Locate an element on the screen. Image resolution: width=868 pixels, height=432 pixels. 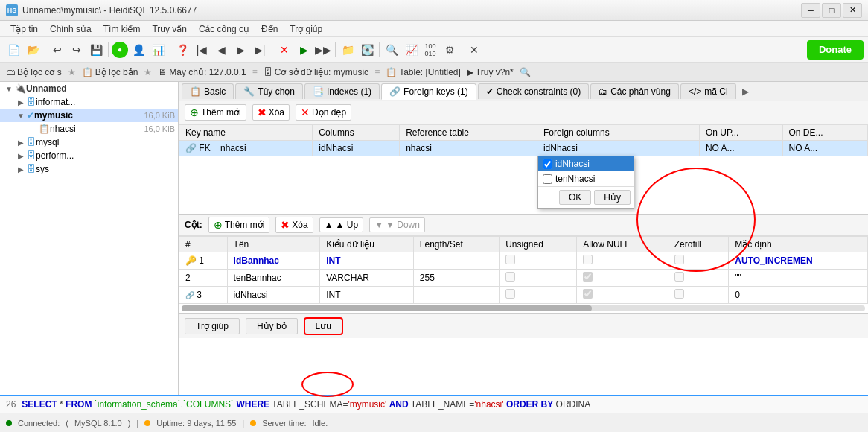
cancel-action-button: Hủy bỏ is located at coordinates (272, 326).